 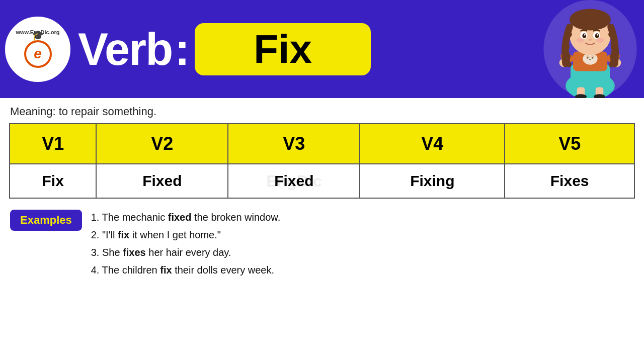 I want to click on example-3: 3. She fixes her hair every day., so click(x=186, y=252).